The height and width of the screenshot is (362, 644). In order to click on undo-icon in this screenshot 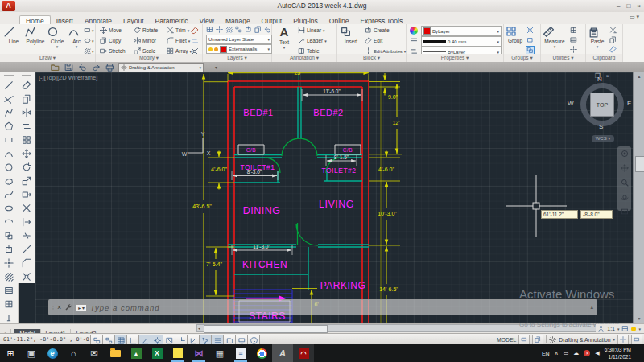, I will do `click(82, 68)`.